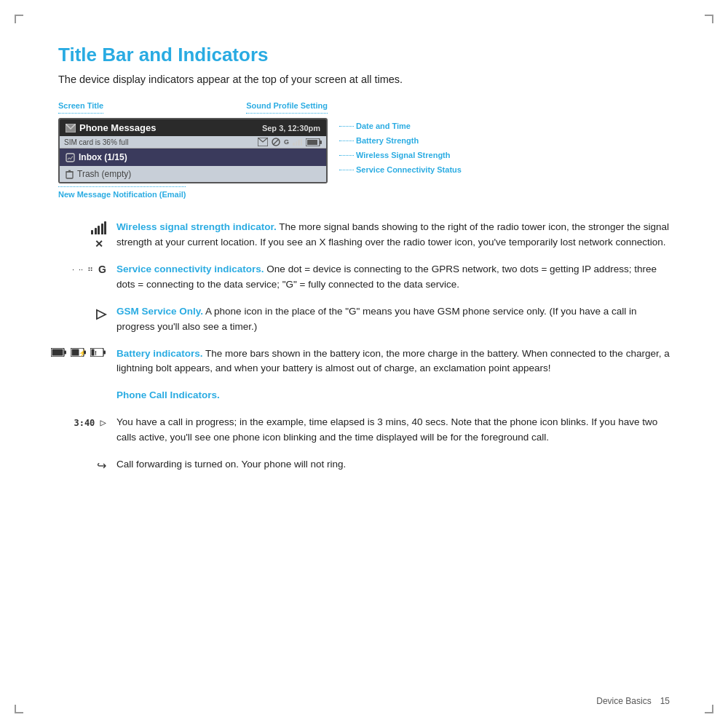 The image size is (728, 728). What do you see at coordinates (19, 19) in the screenshot?
I see `corner-mark-tl` at bounding box center [19, 19].